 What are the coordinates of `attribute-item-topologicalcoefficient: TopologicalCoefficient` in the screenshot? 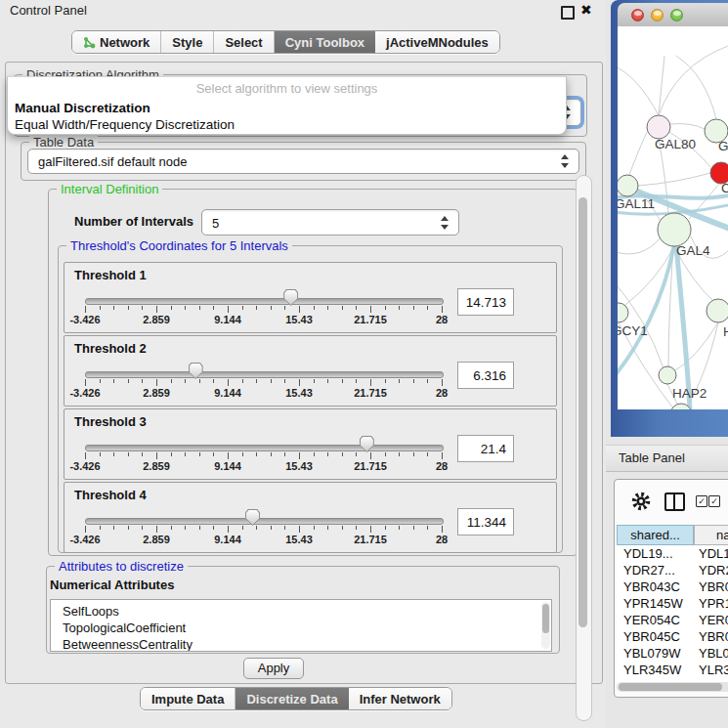 It's located at (301, 627).